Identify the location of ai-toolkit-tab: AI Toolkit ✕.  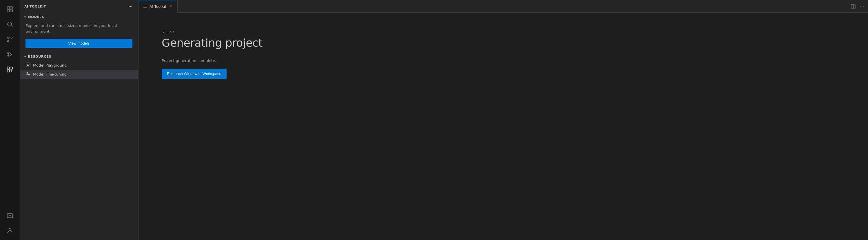
(158, 6).